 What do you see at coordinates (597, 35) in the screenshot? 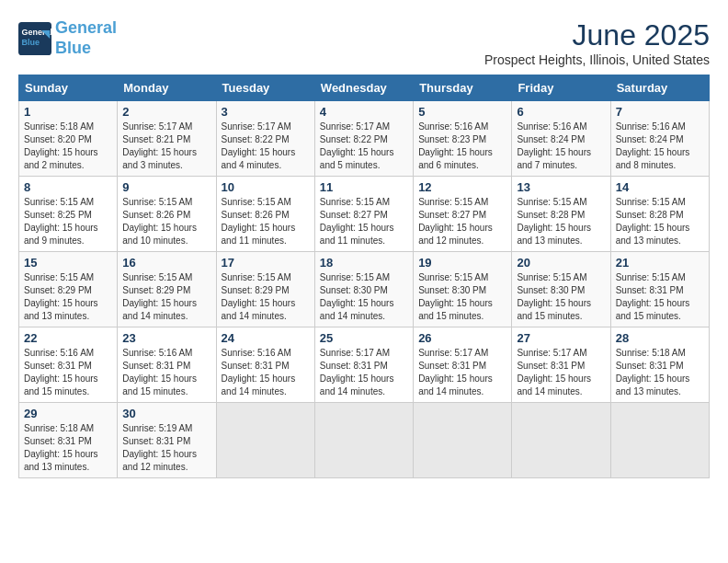
I see `month-title: June 2025` at bounding box center [597, 35].